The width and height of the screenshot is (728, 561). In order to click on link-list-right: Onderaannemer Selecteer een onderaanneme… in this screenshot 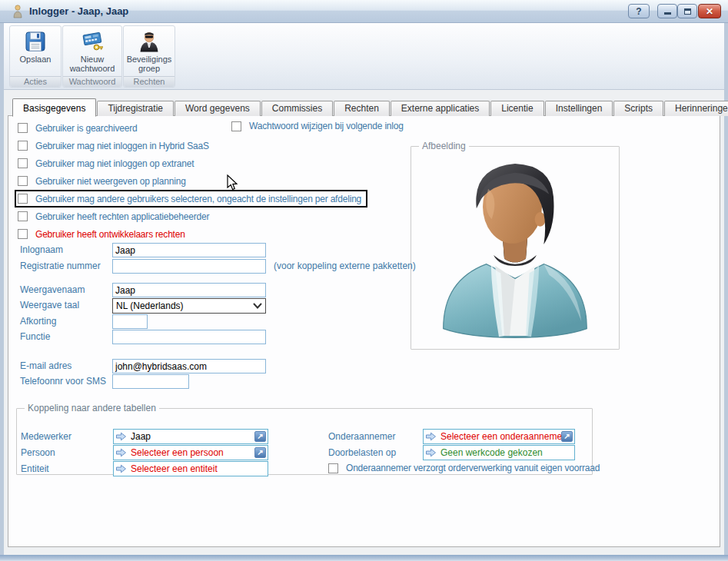, I will do `click(459, 445)`.